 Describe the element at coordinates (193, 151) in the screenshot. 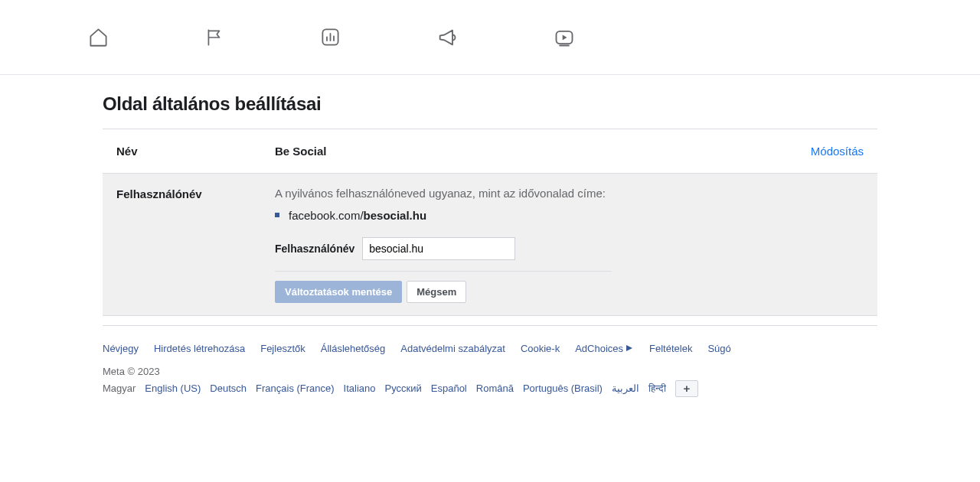

I see `name-label: Név` at that location.